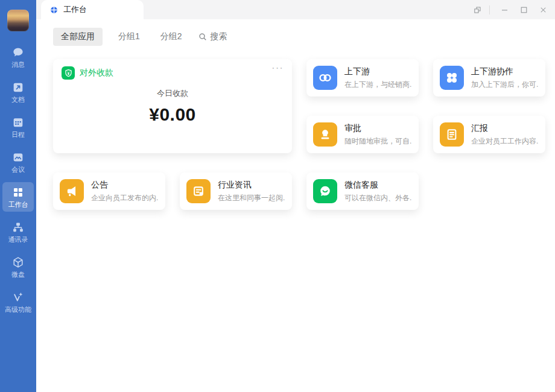 Image resolution: width=555 pixels, height=392 pixels. What do you see at coordinates (18, 197) in the screenshot?
I see `sidebar-item-workbench: 工作台` at bounding box center [18, 197].